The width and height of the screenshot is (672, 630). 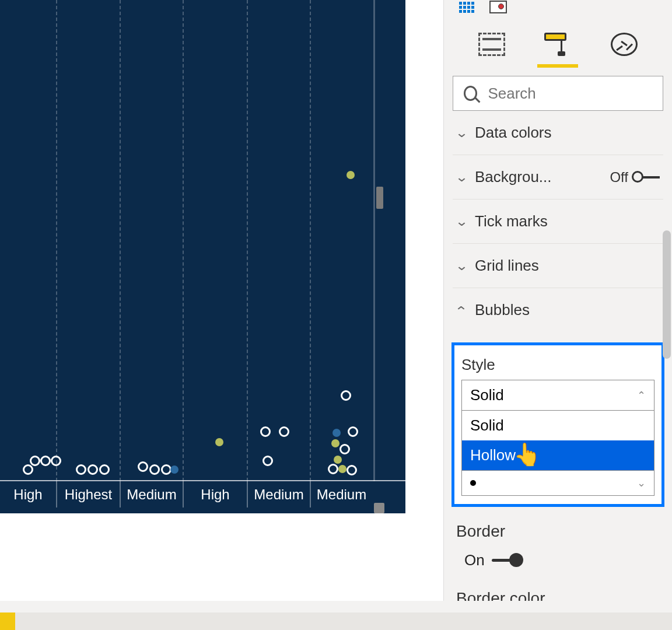 I want to click on dropdown-selected: Solid ⌃, so click(x=558, y=396).